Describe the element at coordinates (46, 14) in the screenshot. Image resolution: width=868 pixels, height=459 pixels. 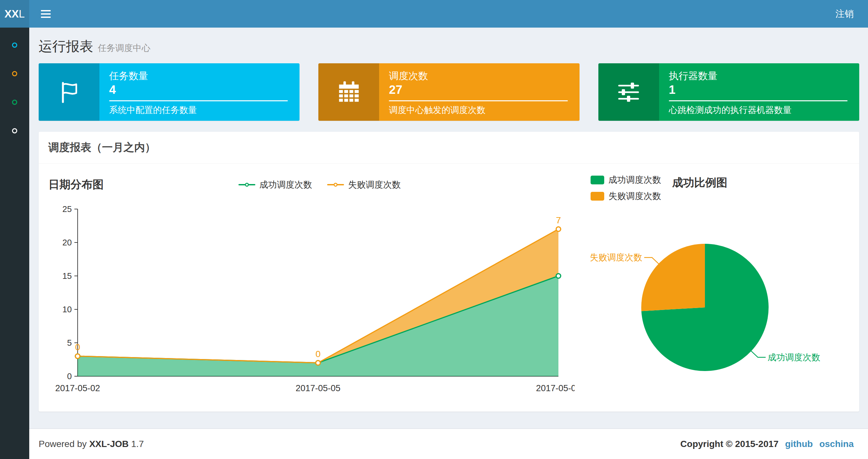
I see `sidebar-toggle-button` at that location.